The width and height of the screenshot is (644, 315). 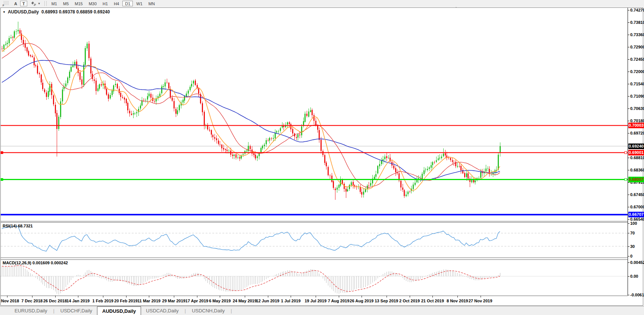 What do you see at coordinates (23, 12) in the screenshot?
I see `chart-title-symbol: AUDUSD,Daily` at bounding box center [23, 12].